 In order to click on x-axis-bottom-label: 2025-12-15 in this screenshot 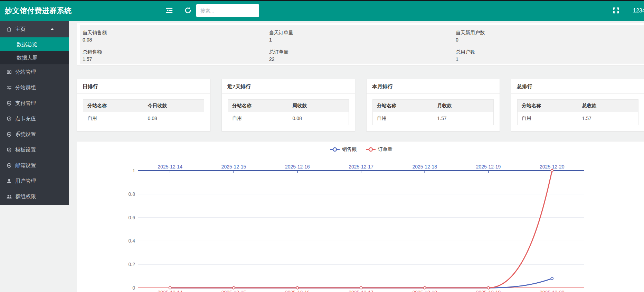, I will do `click(234, 291)`.